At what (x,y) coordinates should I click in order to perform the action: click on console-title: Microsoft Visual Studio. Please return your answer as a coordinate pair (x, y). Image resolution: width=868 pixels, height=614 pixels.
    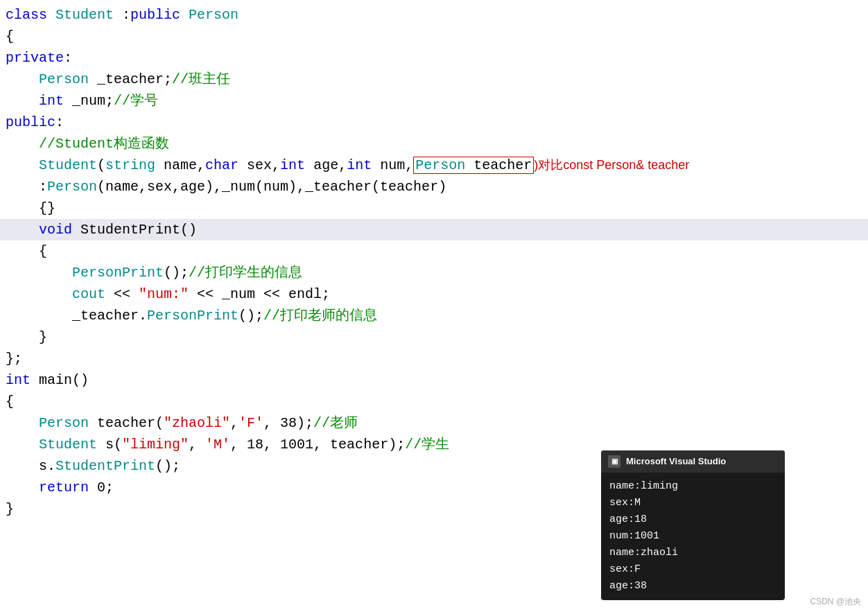
    Looking at the image, I should click on (676, 462).